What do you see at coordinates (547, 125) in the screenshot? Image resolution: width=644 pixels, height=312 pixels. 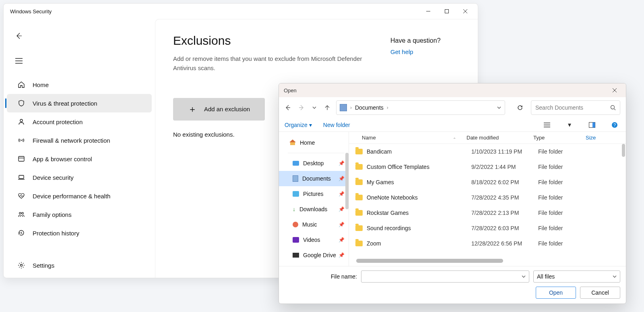 I see `view-list-button` at bounding box center [547, 125].